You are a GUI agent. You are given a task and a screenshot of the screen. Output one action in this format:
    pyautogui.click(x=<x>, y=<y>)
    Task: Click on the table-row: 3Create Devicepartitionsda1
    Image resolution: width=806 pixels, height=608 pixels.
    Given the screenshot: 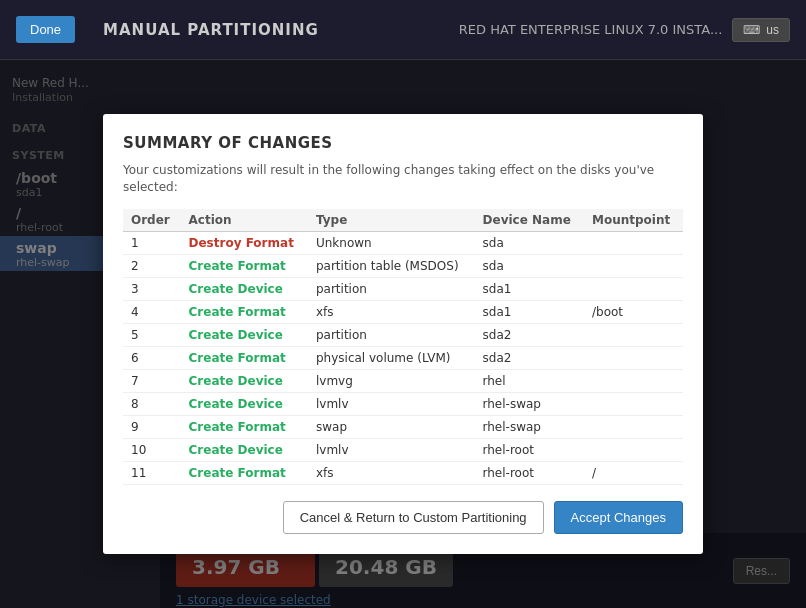 What is the action you would take?
    pyautogui.click(x=403, y=290)
    